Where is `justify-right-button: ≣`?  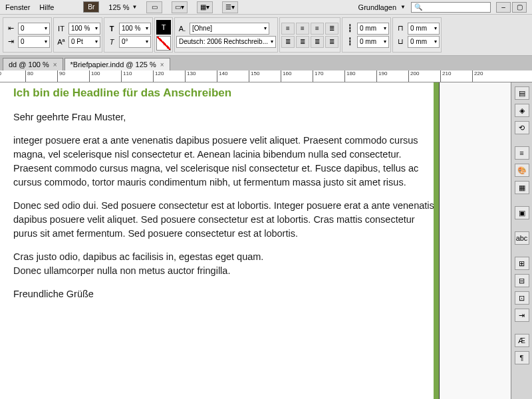
justify-right-button: ≣ is located at coordinates (317, 42).